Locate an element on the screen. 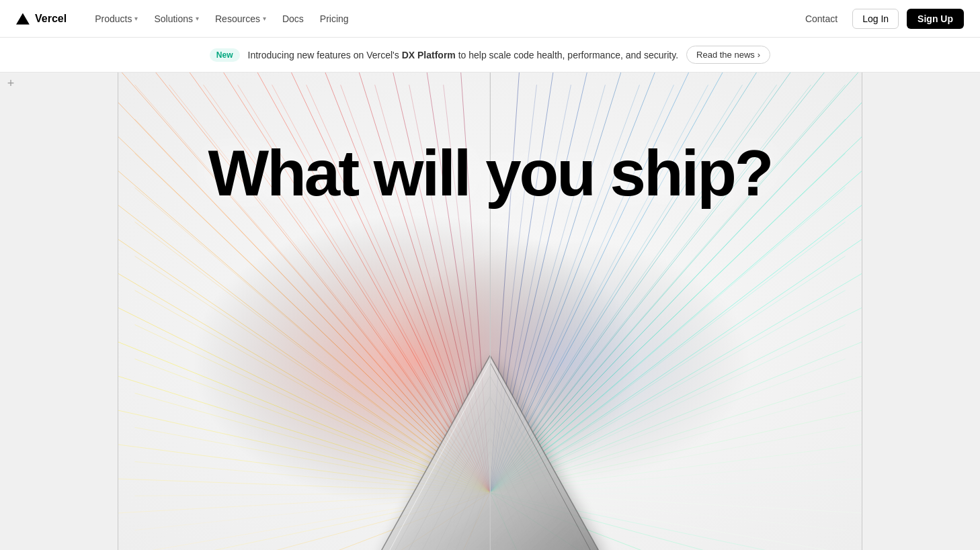  hero-headline: What will you ship? is located at coordinates (491, 173).